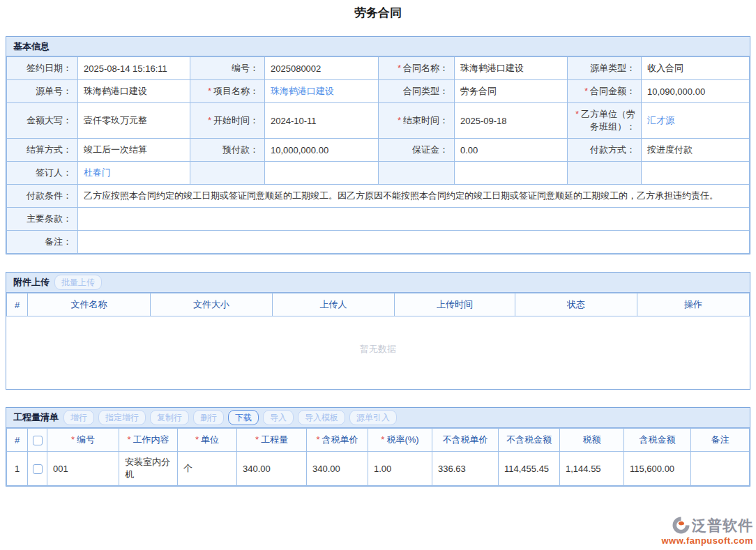 Image resolution: width=756 pixels, height=550 pixels. I want to click on field-value: 竣工后一次结算, so click(134, 151).